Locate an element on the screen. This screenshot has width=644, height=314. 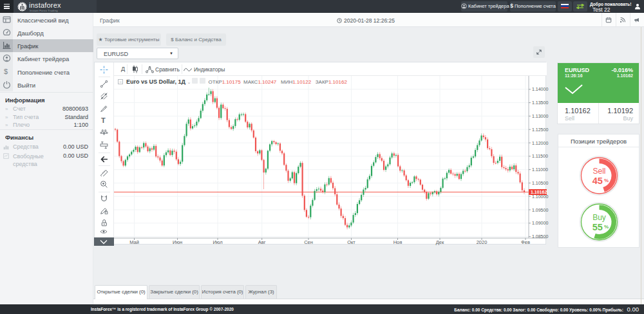
svg-text: Фев is located at coordinates (526, 242).